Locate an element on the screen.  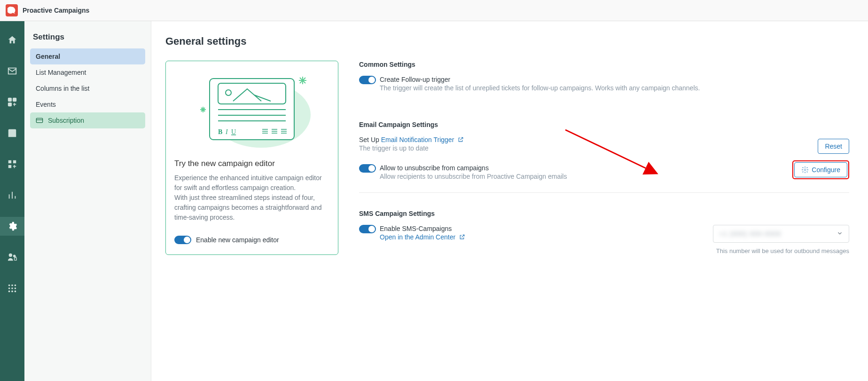
page-title: General settings is located at coordinates (508, 41).